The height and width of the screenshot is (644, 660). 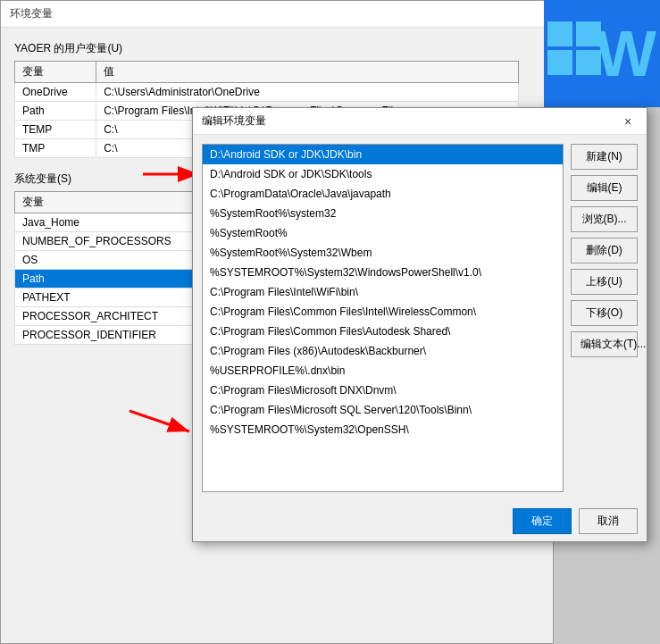 I want to click on modal-action-buttons: 新建(N) 编辑(E) 浏览(B)... 删除(D) 上移(U) 下移(O) 编…, so click(x=604, y=318).